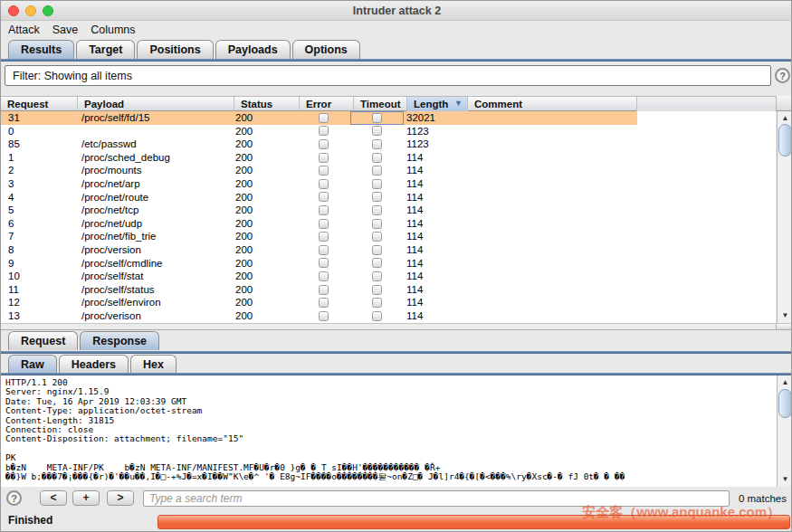 The width and height of the screenshot is (792, 532). What do you see at coordinates (120, 498) in the screenshot?
I see `search-next-button: >` at bounding box center [120, 498].